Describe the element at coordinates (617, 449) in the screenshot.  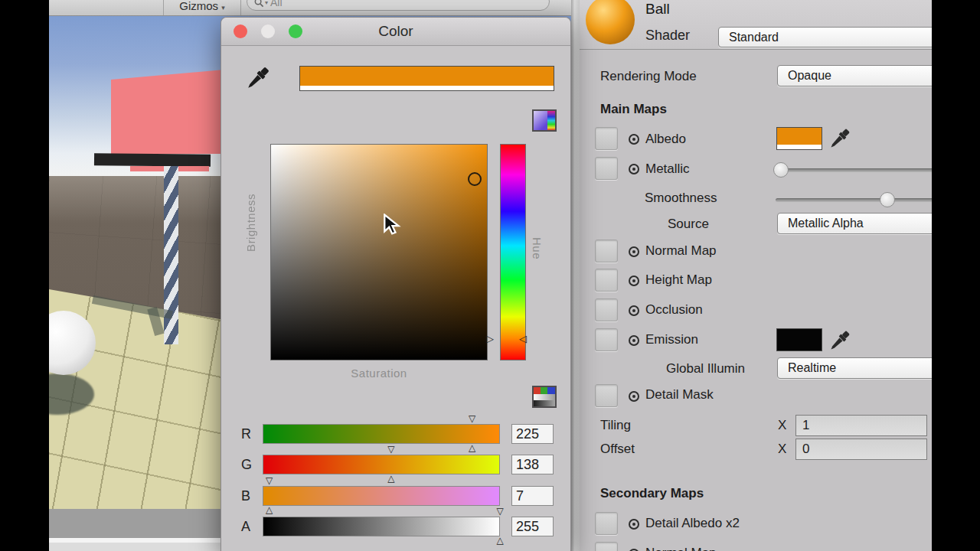
I see `offset-label: Offset` at that location.